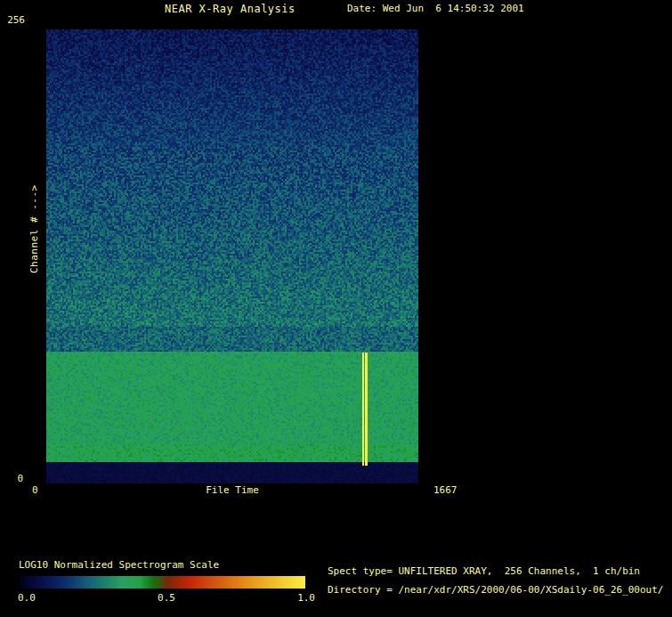 This screenshot has width=672, height=617. Describe the element at coordinates (119, 565) in the screenshot. I see `colorbar-title: LOG10 Normalized Spectrogram Scale` at that location.